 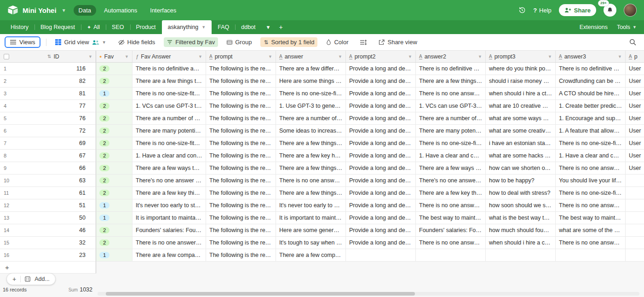 What do you see at coordinates (169, 230) in the screenshot?
I see `cell-fav-answer: Founders' salaries` at bounding box center [169, 230].